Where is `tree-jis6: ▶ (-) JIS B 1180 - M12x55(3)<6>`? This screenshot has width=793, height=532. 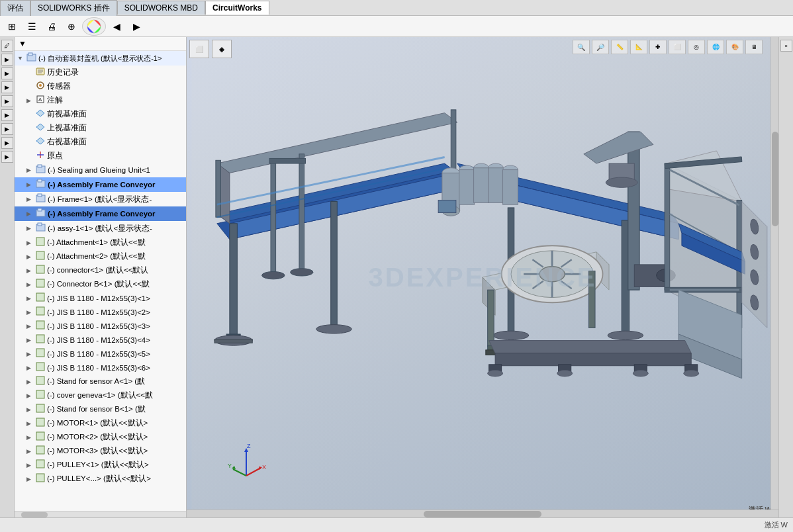
tree-jis6: ▶ (-) JIS B 1180 - M12x55(3)<6> is located at coordinates (101, 368).